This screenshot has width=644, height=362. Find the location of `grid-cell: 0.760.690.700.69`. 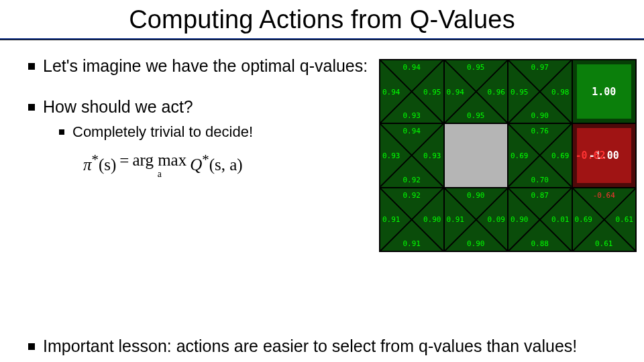

grid-cell: 0.760.690.700.69 is located at coordinates (540, 156).